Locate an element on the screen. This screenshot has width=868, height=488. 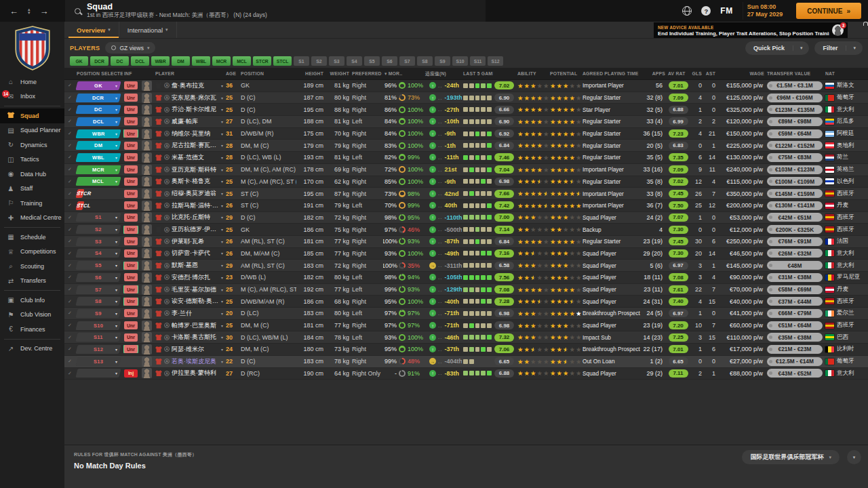
table-row: ✓MCR▾UnrA亚历克斯·斯科特▾25DM, M (C), AM (RC)17… is located at coordinates (467, 170).